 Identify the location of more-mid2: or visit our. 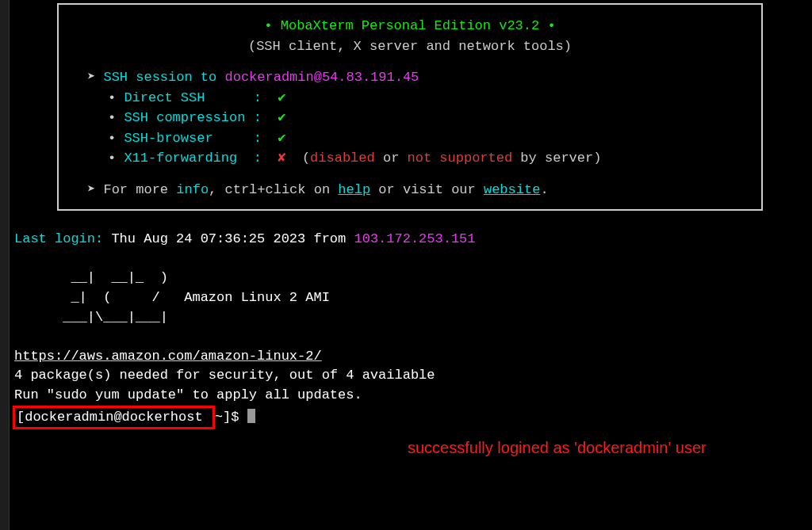
(427, 190).